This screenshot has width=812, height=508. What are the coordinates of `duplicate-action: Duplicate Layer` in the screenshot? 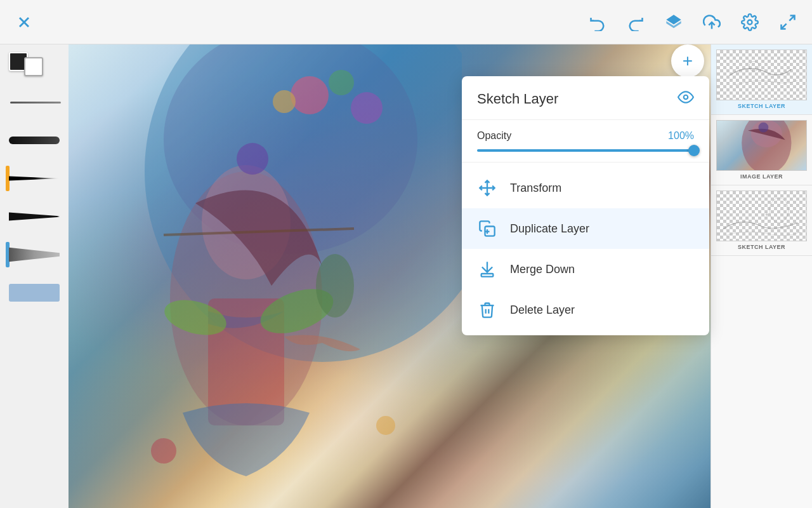 It's located at (586, 229).